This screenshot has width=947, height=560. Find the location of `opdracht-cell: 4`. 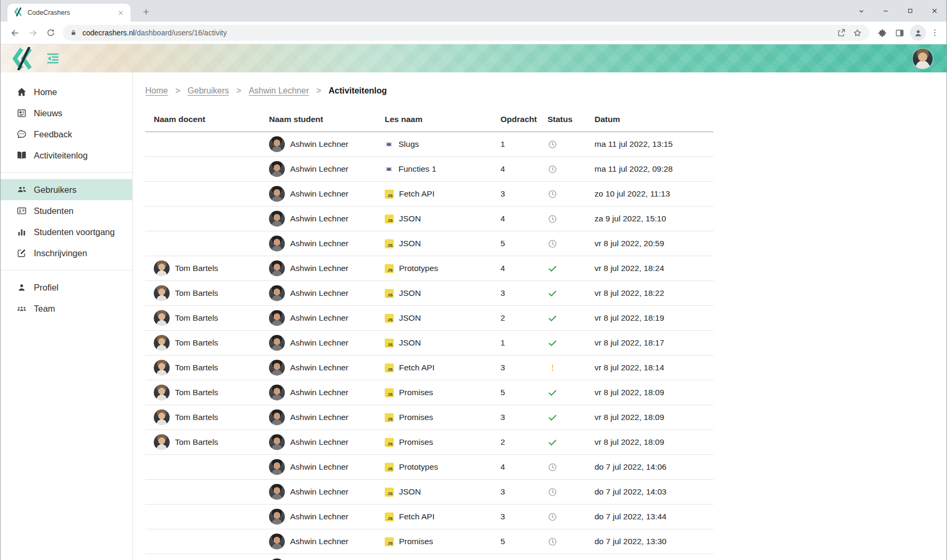

opdracht-cell: 4 is located at coordinates (516, 219).